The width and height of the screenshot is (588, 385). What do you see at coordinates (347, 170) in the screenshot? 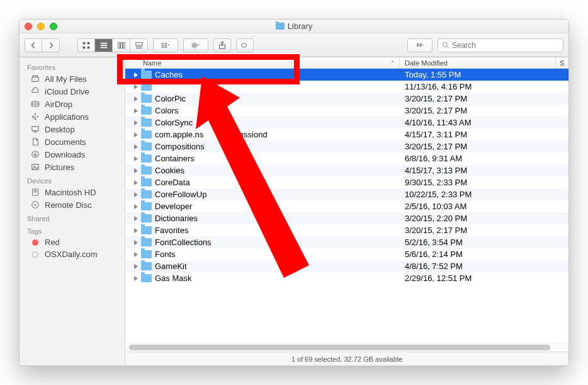
I see `file-row: Cookies4/15/17, 3:13 PM` at bounding box center [347, 170].